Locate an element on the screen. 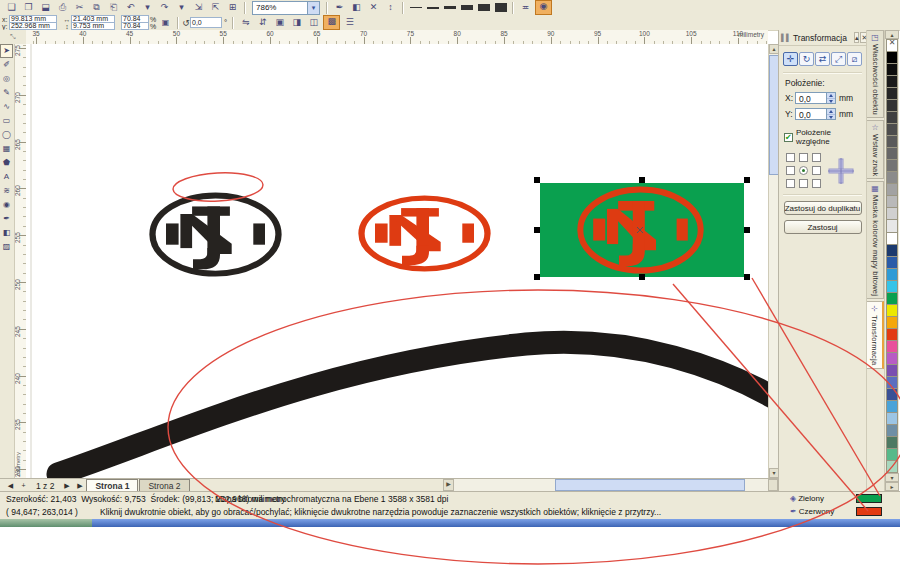 The width and height of the screenshot is (900, 566). rectangle-tool: ▭ is located at coordinates (6, 121).